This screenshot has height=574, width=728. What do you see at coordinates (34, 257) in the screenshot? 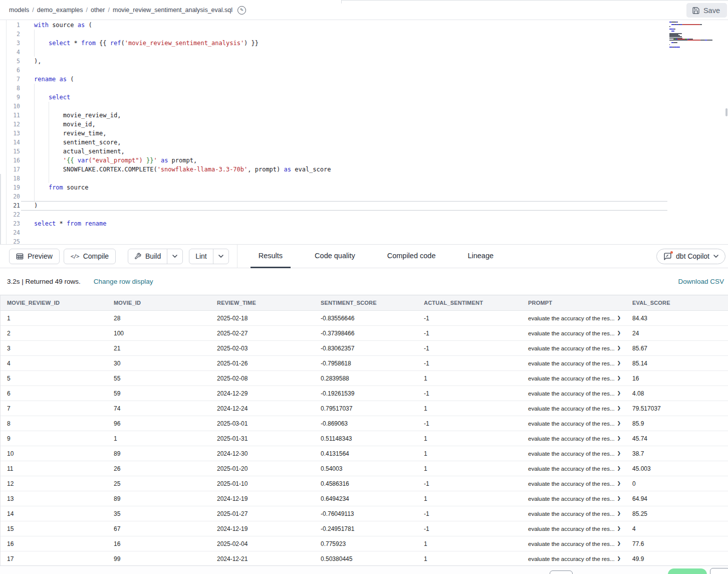
I see `preview-button: Preview` at bounding box center [34, 257].